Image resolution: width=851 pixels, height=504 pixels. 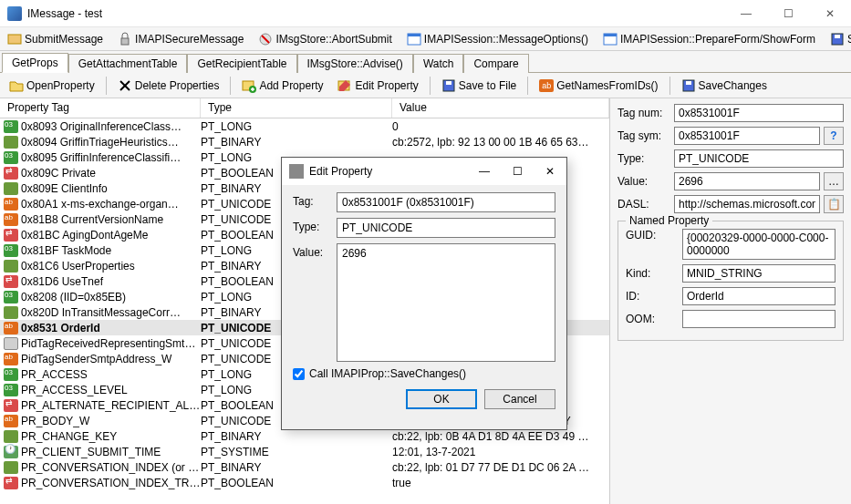 What do you see at coordinates (169, 86) in the screenshot?
I see `delete-properties-button: Delete Properties` at bounding box center [169, 86].